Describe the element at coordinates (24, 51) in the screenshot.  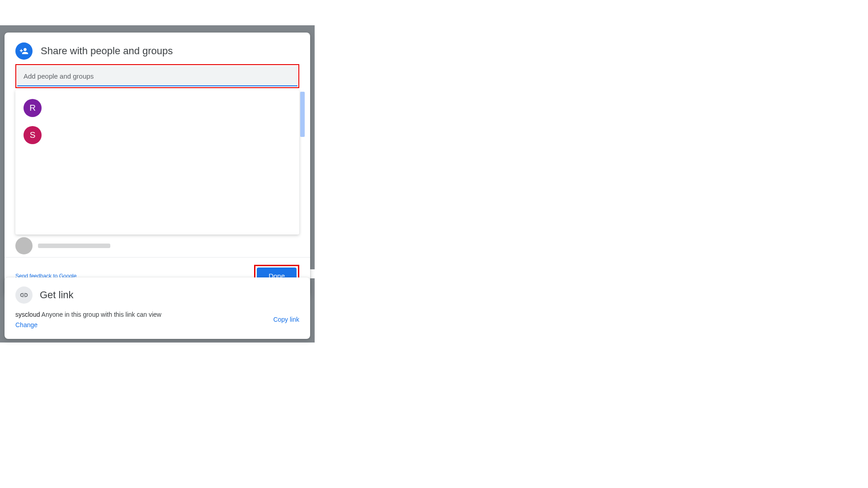
I see `person-add-icon` at that location.